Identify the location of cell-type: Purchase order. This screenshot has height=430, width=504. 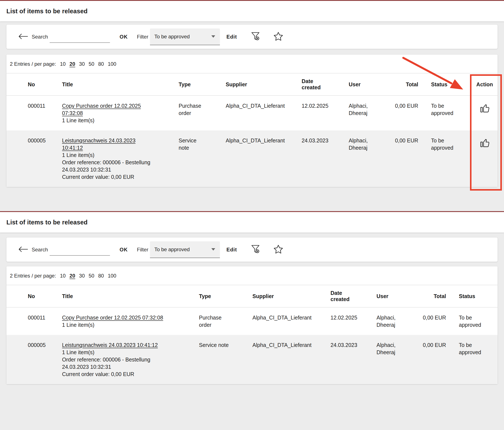
(200, 110).